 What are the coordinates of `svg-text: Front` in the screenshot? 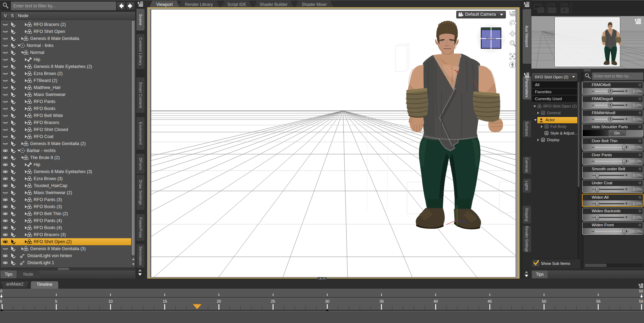 It's located at (491, 39).